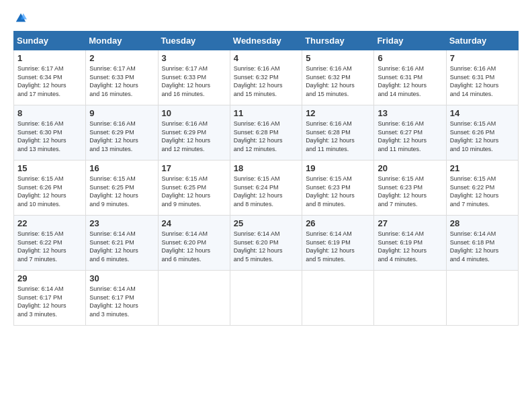 Image resolution: width=532 pixels, height=411 pixels. I want to click on col-header-wednesday: Wednesday, so click(266, 41).